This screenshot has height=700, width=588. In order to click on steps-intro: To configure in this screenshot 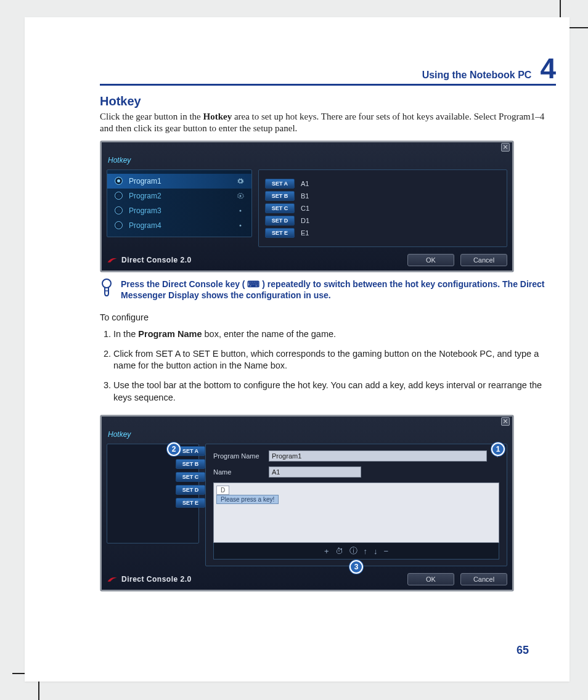, I will do `click(328, 317)`.